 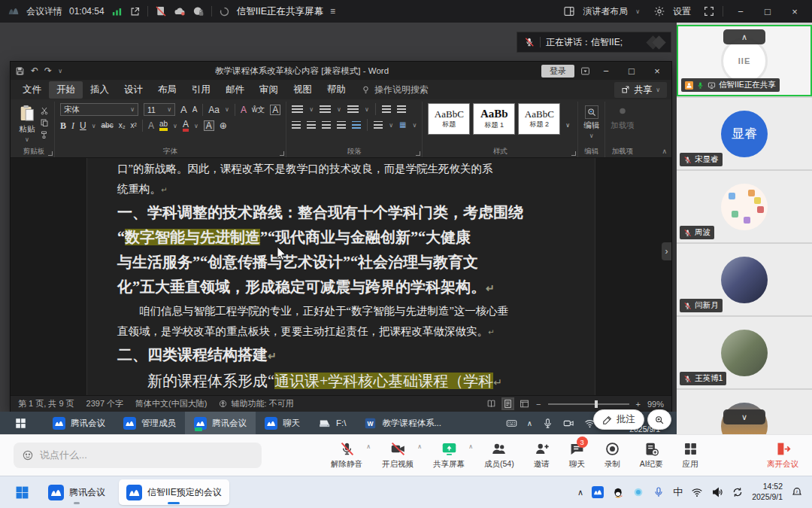 I want to click on paste-button: 粘贴 ∨, so click(x=27, y=125).